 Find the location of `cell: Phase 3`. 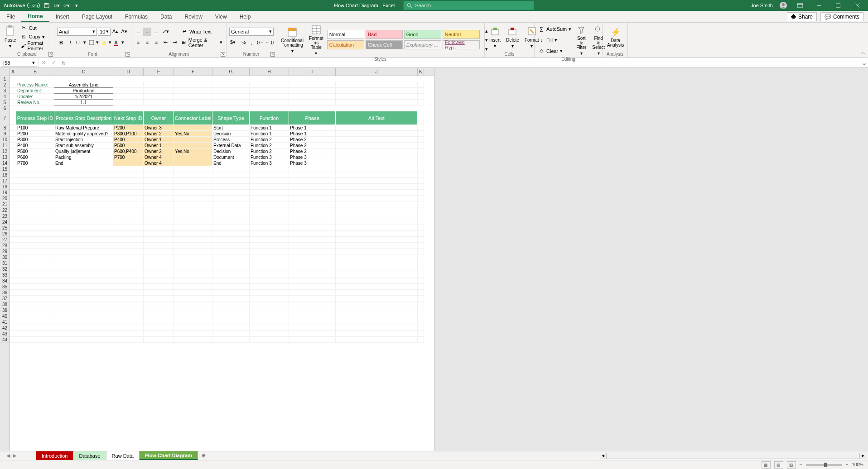

cell: Phase 3 is located at coordinates (313, 158).